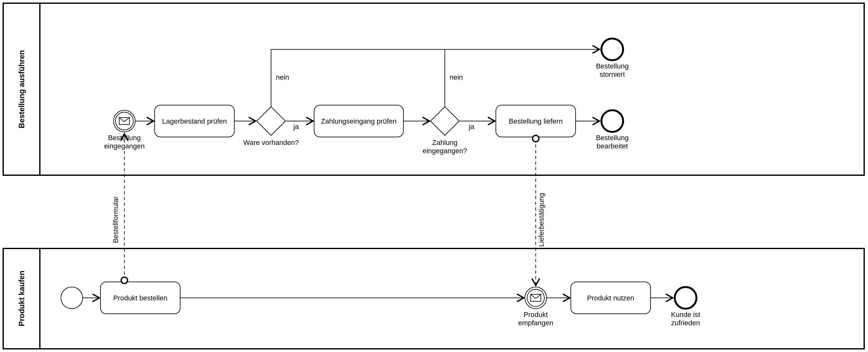  Describe the element at coordinates (536, 315) in the screenshot. I see `svg-text: Produkt` at that location.